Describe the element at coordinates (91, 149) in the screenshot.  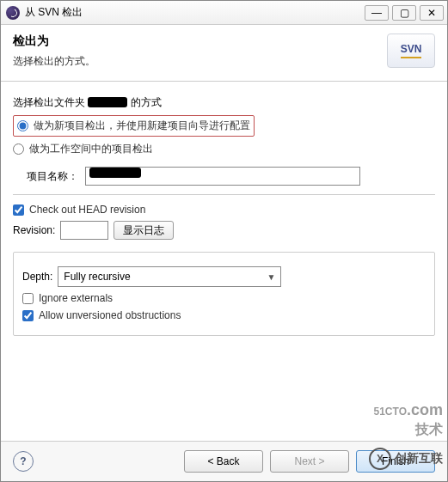
I see `radio-workspace-project-label: 做为工作空间中的项目检出` at that location.